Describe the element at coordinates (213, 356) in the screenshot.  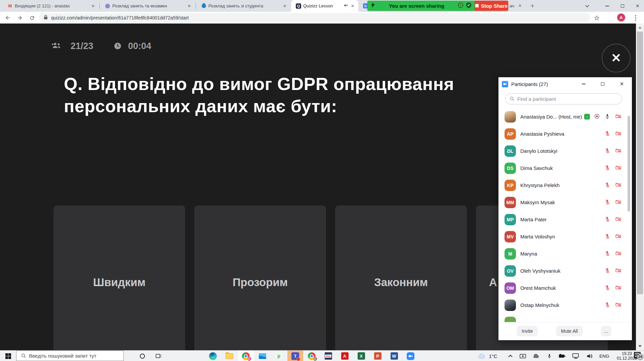
I see `taskbar-edge-icon` at that location.